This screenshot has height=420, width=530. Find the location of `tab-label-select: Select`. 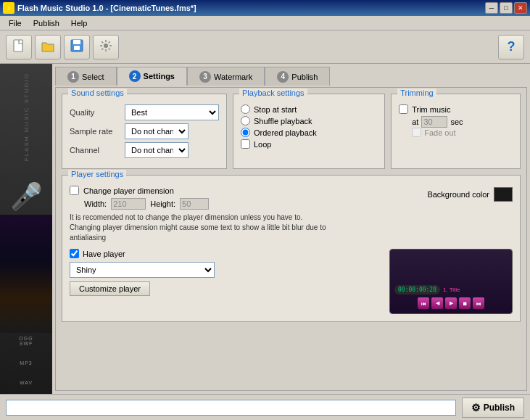

tab-label-select: Select is located at coordinates (93, 77).